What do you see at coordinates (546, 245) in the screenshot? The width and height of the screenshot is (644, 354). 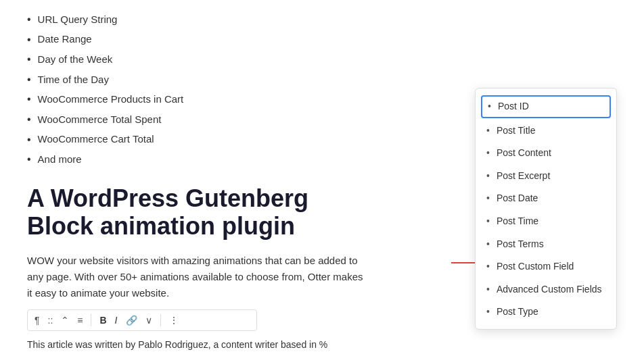 I see `dropdown-item-post-terms: Post Terms` at bounding box center [546, 245].